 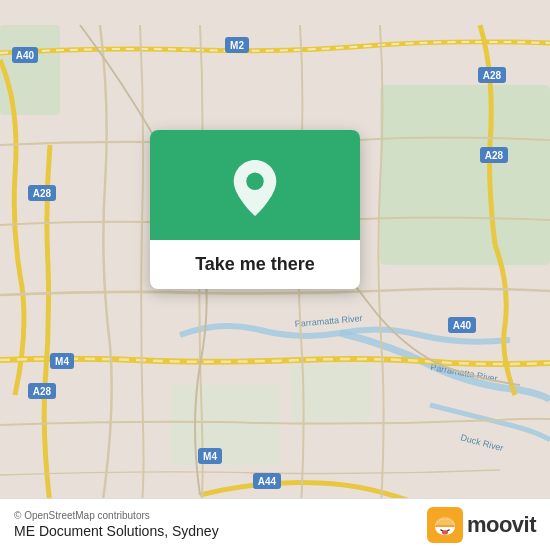 What do you see at coordinates (328, 321) in the screenshot?
I see `svg-text: Parramatta River` at bounding box center [328, 321].